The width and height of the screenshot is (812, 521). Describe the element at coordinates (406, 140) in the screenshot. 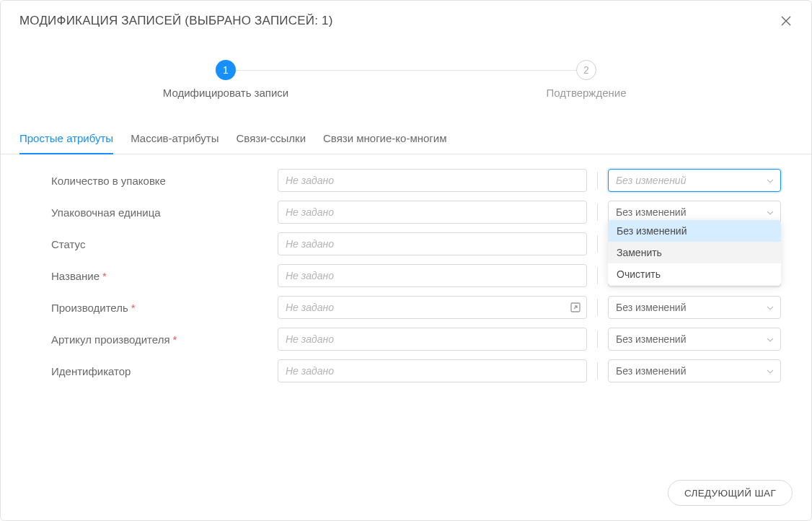

I see `tabs-bar: Простые атрибуты Массив-атрибуты Связи-с…` at that location.